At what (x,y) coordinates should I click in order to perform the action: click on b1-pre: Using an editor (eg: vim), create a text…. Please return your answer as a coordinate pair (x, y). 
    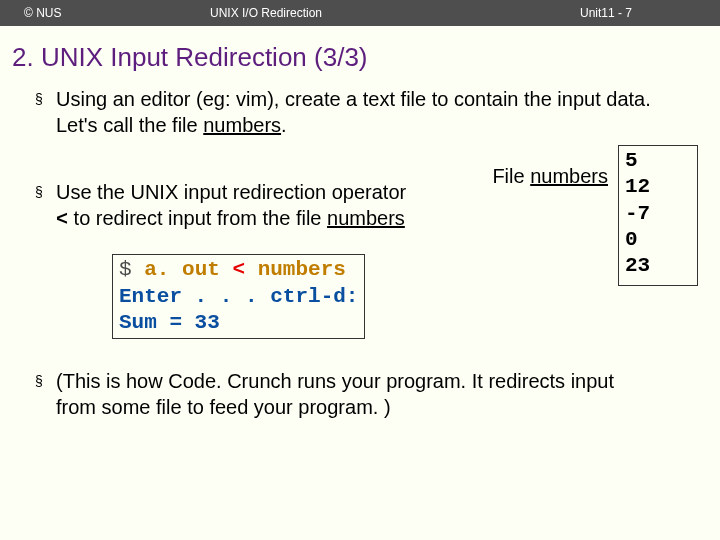
    Looking at the image, I should click on (354, 112).